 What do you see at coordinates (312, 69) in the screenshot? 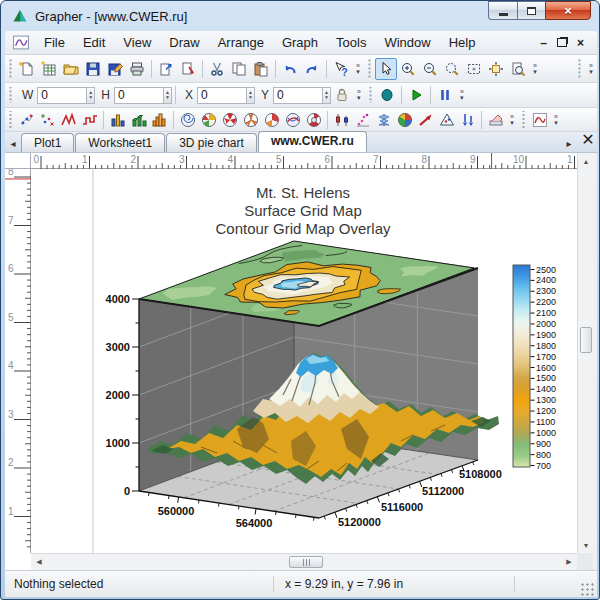
I see `redo-button` at bounding box center [312, 69].